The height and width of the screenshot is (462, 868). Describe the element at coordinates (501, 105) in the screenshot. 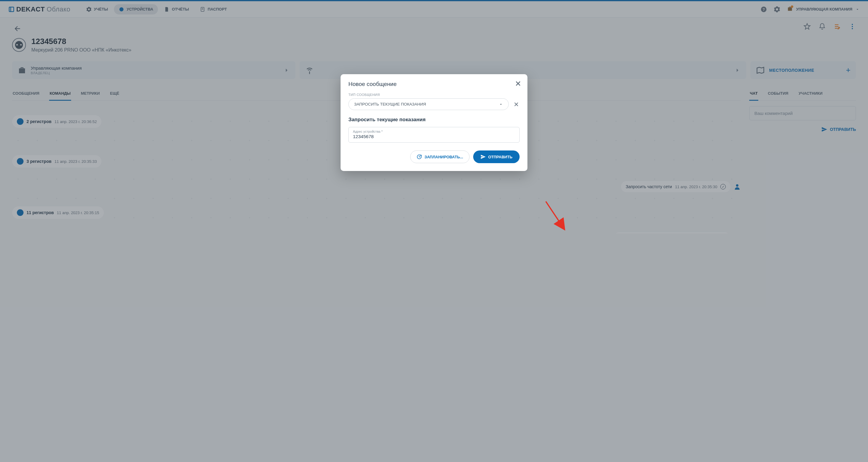

I see `caret-down-icon` at that location.